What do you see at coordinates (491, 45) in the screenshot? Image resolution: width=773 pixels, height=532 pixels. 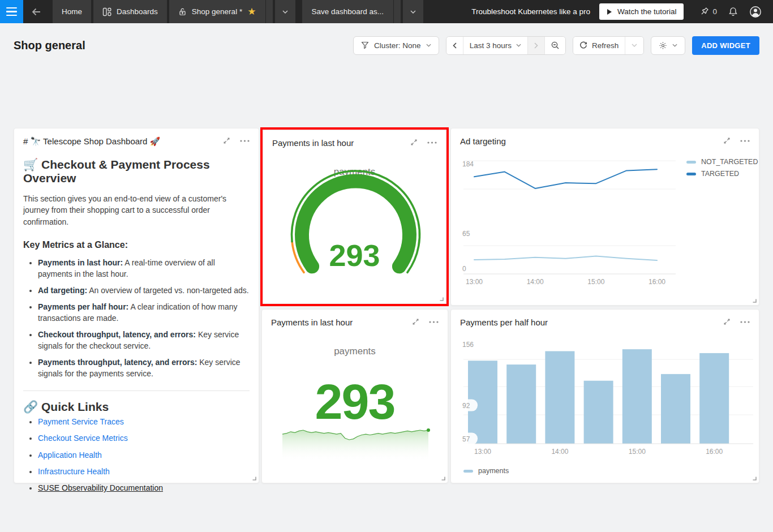 I see `time-range-label: Last 3 hours` at bounding box center [491, 45].